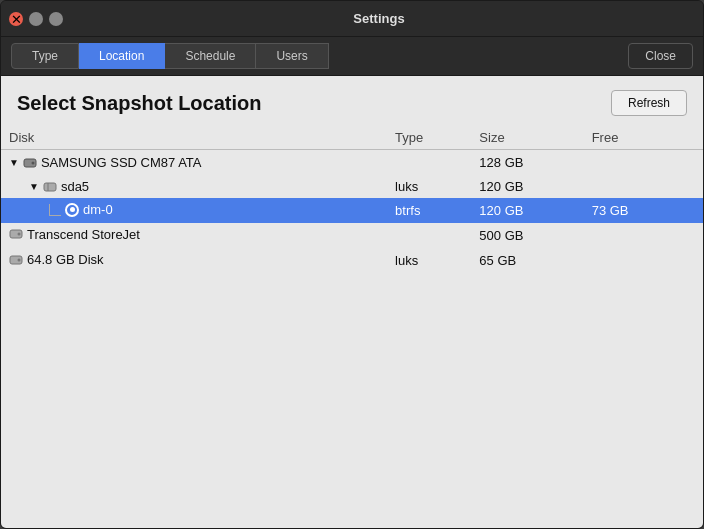 The height and width of the screenshot is (529, 704). Describe the element at coordinates (56, 19) in the screenshot. I see `maximize-button` at that location.